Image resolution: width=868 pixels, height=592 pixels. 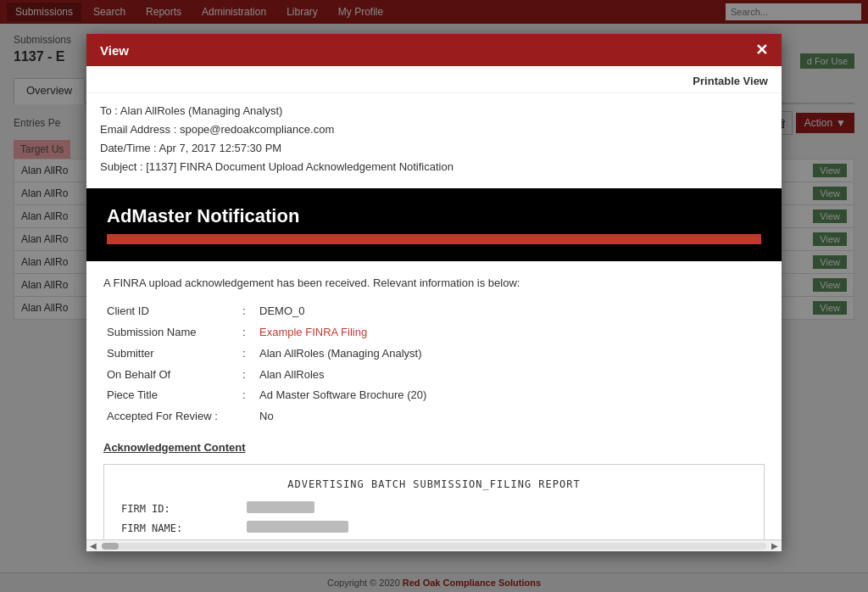 I want to click on submission-name-row: Submission Name : Example FINRA Filing, so click(x=434, y=332).